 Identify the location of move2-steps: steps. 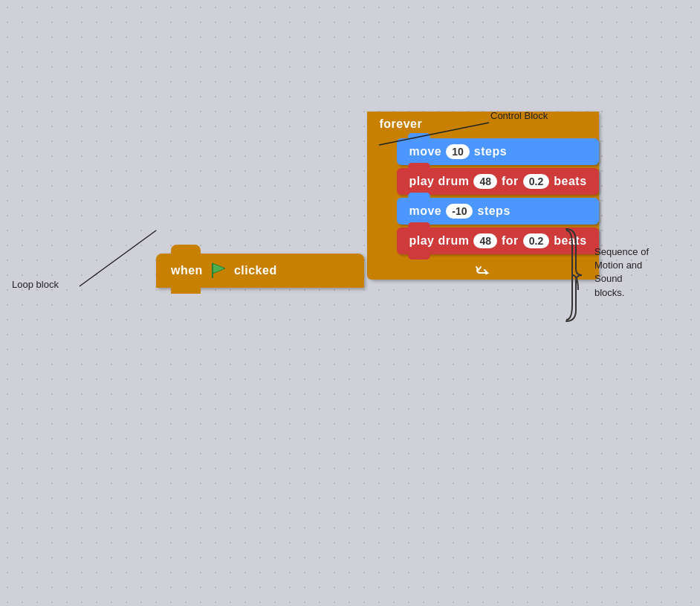
(493, 211).